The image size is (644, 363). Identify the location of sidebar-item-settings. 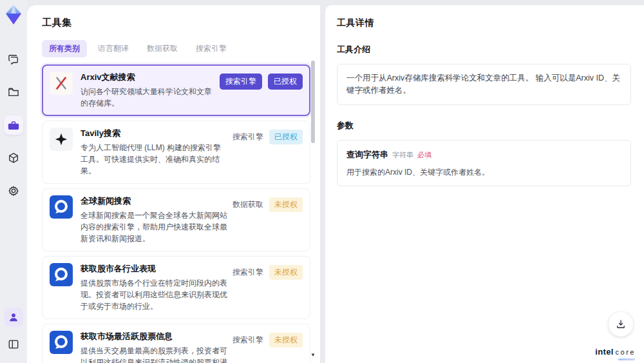
(14, 191).